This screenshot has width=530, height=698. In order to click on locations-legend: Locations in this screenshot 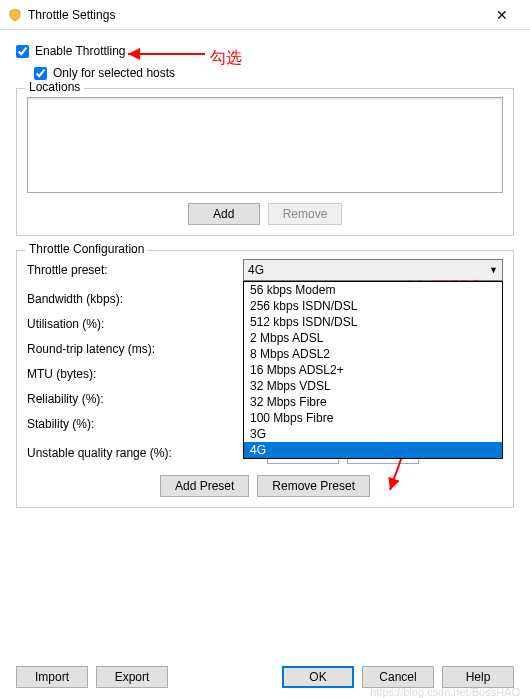, I will do `click(54, 87)`.